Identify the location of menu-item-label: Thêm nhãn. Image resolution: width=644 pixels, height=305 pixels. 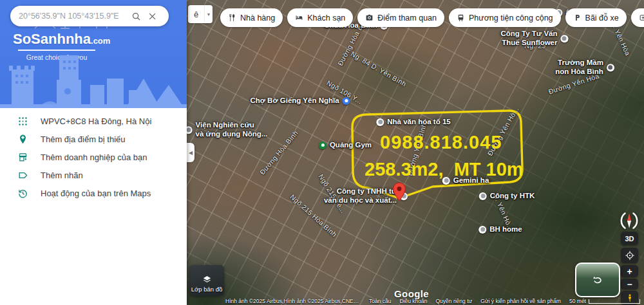
(62, 175).